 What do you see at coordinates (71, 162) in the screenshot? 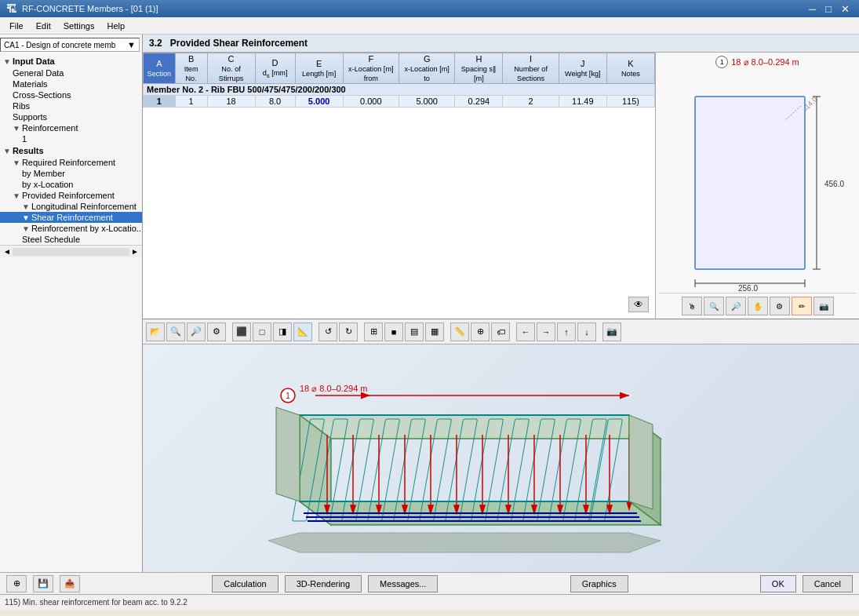
I see `sidebar-item-required-reinf: ▼ Required Reinforcement` at bounding box center [71, 162].